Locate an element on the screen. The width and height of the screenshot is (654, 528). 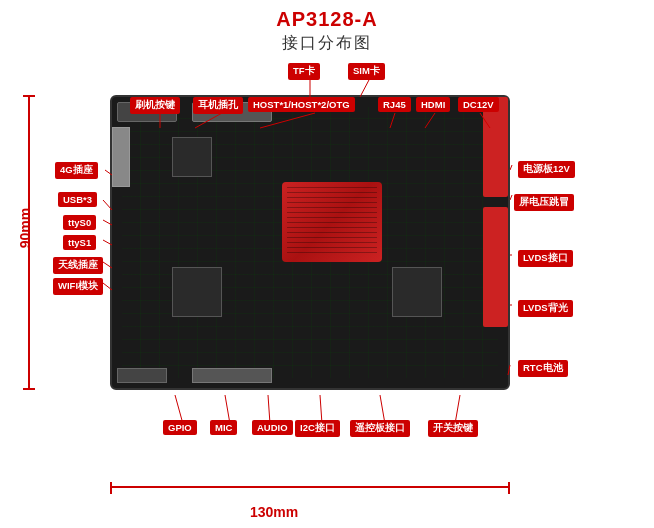
page-subtitle: 接口分布图 is located at coordinates (327, 44).